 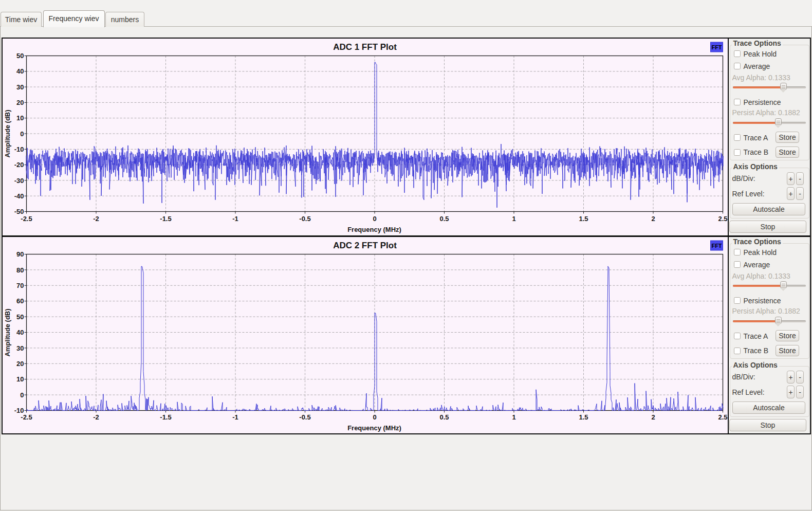 What do you see at coordinates (20, 286) in the screenshot?
I see `svg-text: 70` at bounding box center [20, 286].